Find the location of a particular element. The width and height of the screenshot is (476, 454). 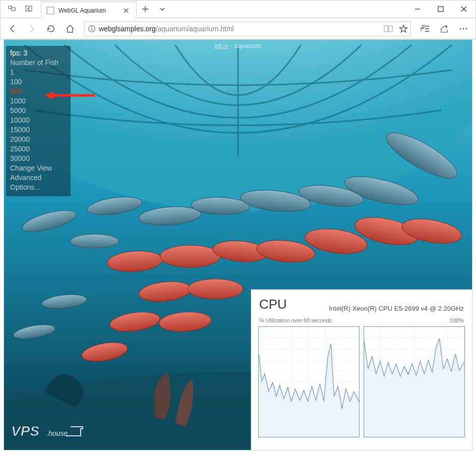

fish-count-option-30000: 30000 is located at coordinates (38, 158).